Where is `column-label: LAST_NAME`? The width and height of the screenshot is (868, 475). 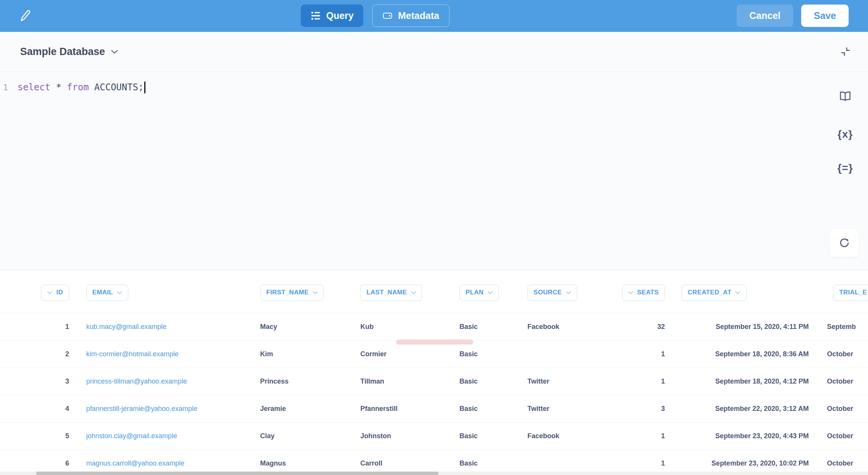
column-label: LAST_NAME is located at coordinates (387, 293).